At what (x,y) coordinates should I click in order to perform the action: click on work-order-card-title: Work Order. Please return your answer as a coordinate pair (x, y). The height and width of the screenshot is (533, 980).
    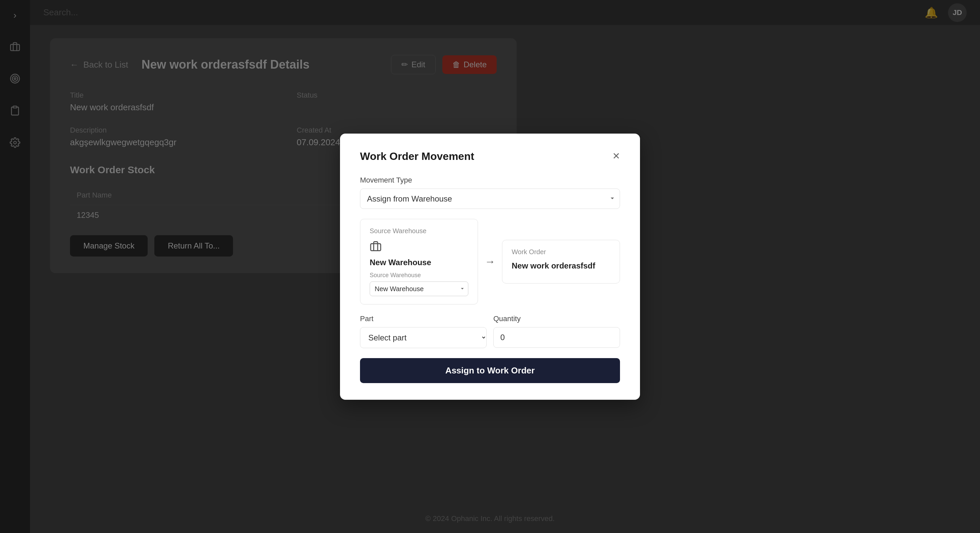
    Looking at the image, I should click on (561, 252).